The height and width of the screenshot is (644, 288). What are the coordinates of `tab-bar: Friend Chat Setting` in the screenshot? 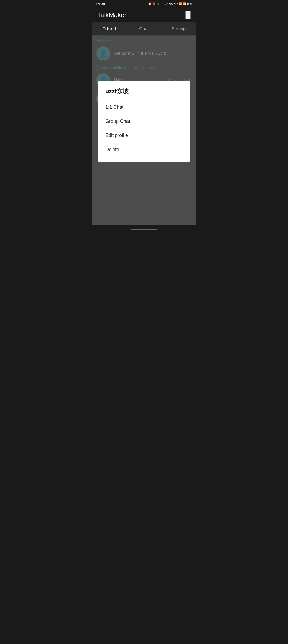 It's located at (144, 29).